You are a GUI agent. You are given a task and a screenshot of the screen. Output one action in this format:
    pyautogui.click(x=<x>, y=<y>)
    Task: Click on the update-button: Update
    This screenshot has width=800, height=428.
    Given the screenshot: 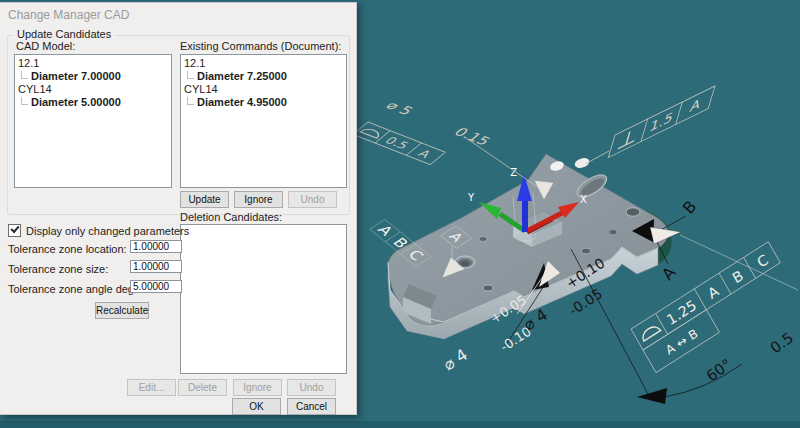 What is the action you would take?
    pyautogui.click(x=204, y=200)
    